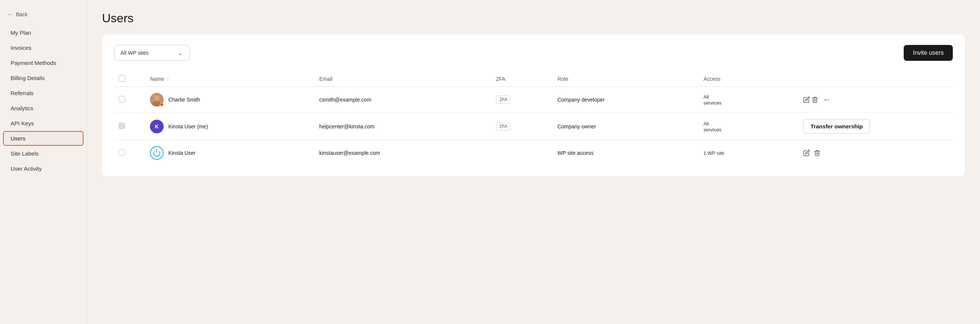  What do you see at coordinates (122, 78) in the screenshot?
I see `select-all-checkbox` at bounding box center [122, 78].